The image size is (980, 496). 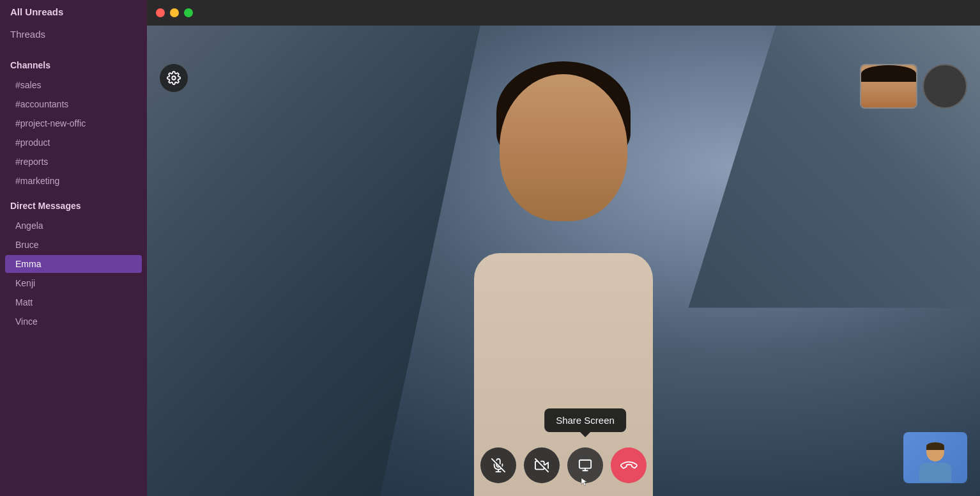 I want to click on video-off-icon, so click(x=542, y=465).